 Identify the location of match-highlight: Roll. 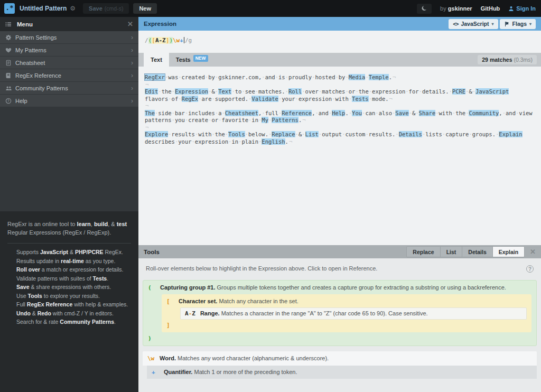
(295, 91).